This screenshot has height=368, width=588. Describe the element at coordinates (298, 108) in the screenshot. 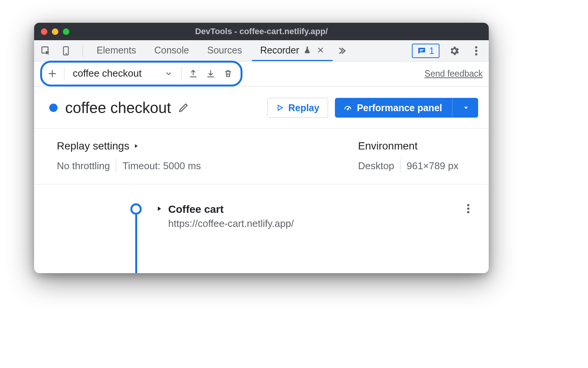

I see `replay-button: Replay` at that location.